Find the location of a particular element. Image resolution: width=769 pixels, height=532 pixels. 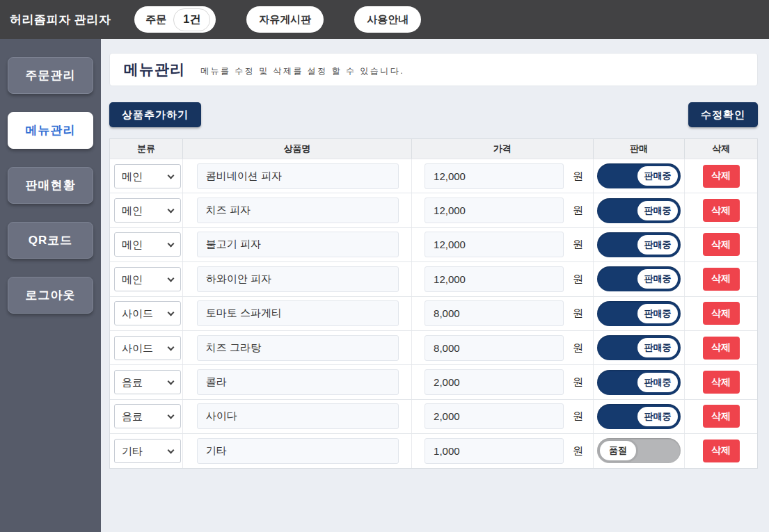

sidebar-item-sales-status: 판매현황 is located at coordinates (50, 185).